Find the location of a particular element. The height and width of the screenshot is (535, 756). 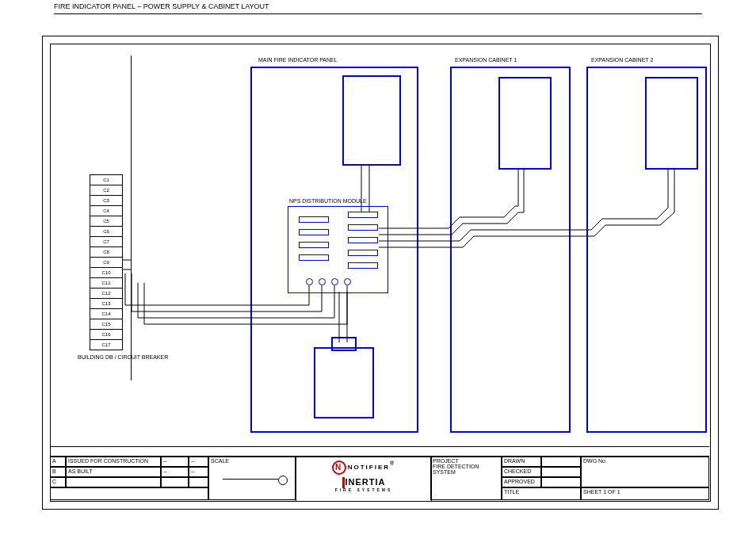

terminal-row: C2 is located at coordinates (106, 190).